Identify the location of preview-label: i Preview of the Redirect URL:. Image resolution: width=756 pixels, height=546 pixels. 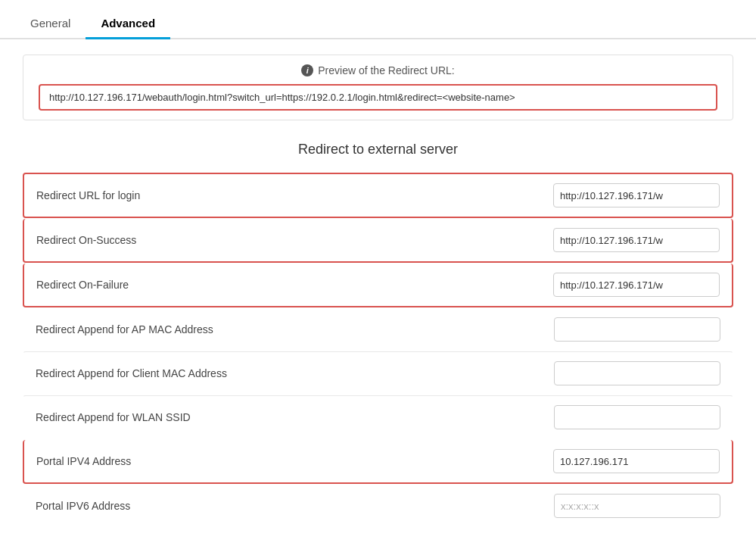
(378, 70).